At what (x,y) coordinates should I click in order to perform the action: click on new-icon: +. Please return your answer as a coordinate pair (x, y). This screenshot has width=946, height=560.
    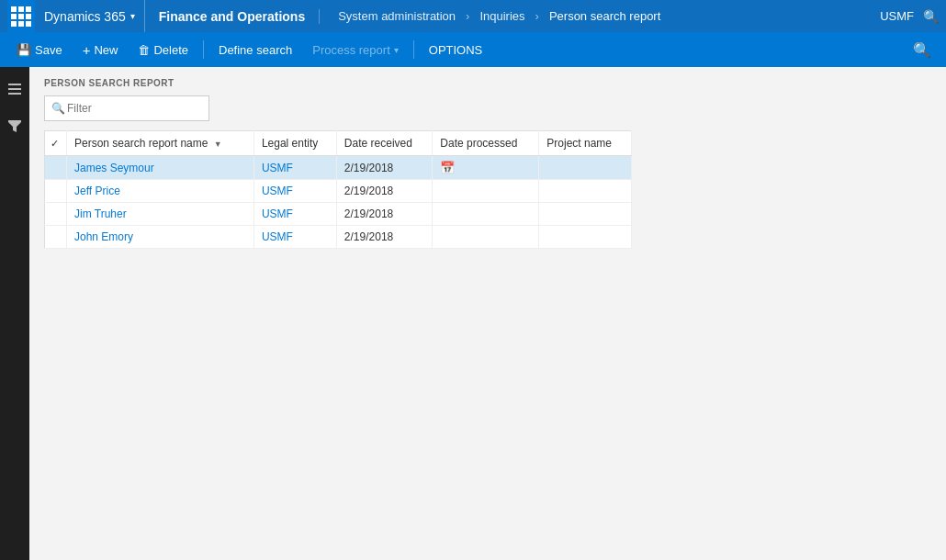
    Looking at the image, I should click on (86, 50).